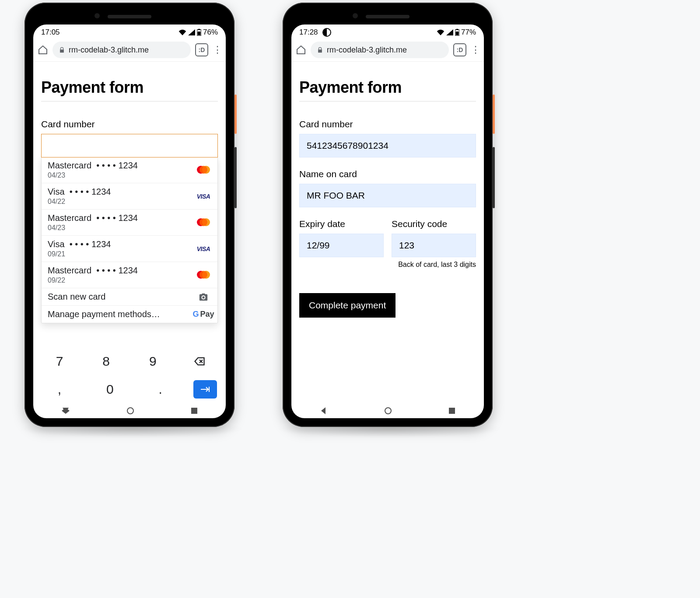 This screenshot has width=700, height=598. I want to click on page-content: Payment form Card number Name on card Ex…, so click(388, 194).